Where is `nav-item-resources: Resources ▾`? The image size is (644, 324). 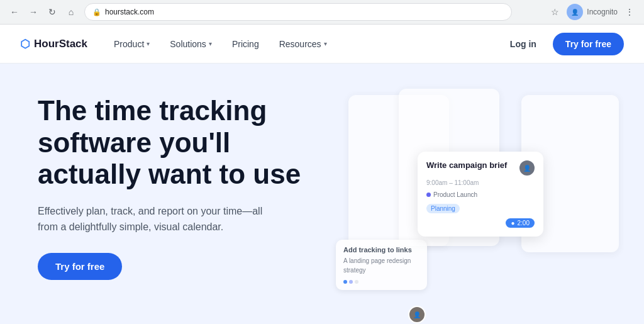
nav-item-resources: Resources ▾ is located at coordinates (303, 44).